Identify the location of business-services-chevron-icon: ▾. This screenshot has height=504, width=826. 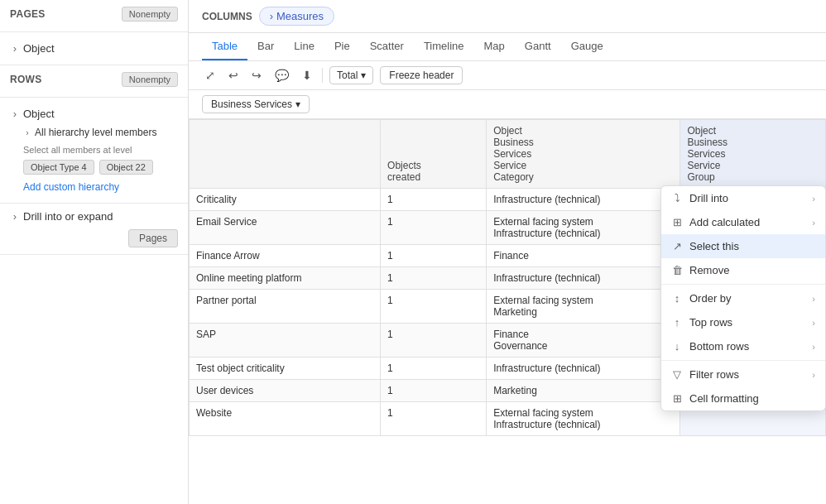
(298, 104).